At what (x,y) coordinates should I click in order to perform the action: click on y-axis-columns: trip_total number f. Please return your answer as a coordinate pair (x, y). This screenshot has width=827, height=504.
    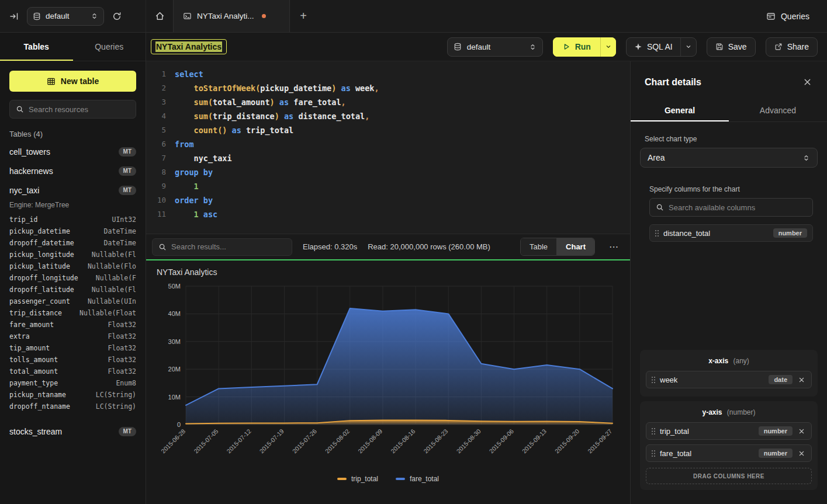
    Looking at the image, I should click on (729, 442).